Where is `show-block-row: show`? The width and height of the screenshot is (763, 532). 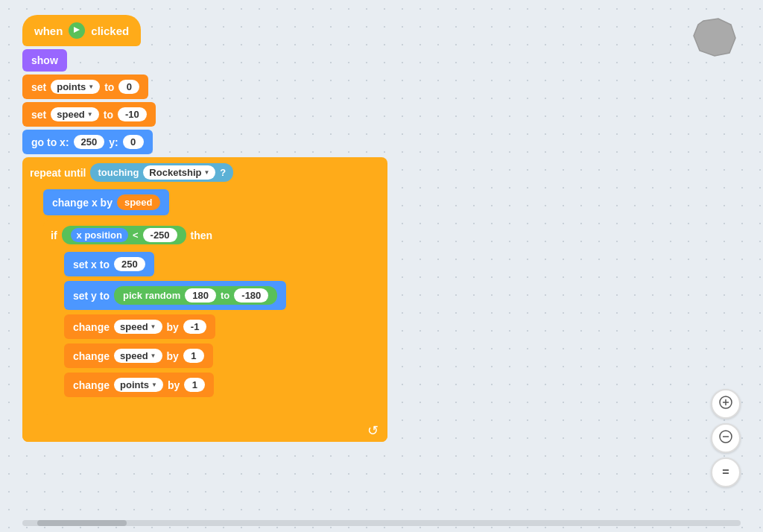
show-block-row: show is located at coordinates (231, 60).